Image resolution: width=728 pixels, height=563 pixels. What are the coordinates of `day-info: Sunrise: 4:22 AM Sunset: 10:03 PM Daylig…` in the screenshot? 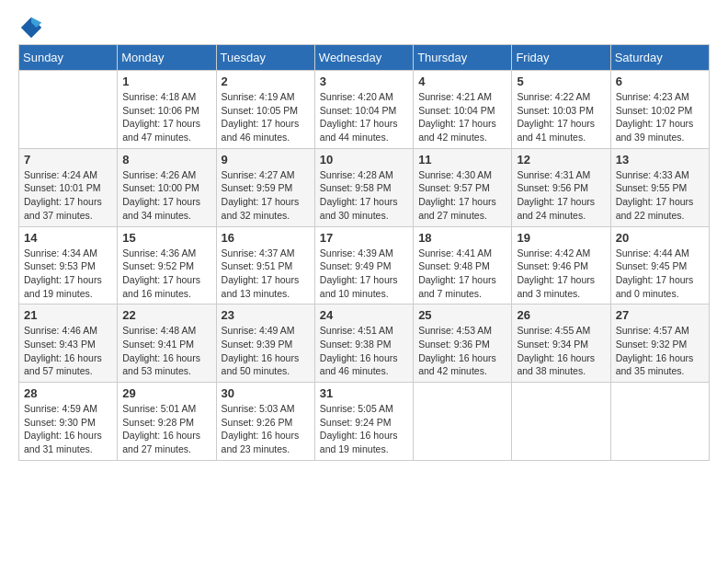 It's located at (561, 118).